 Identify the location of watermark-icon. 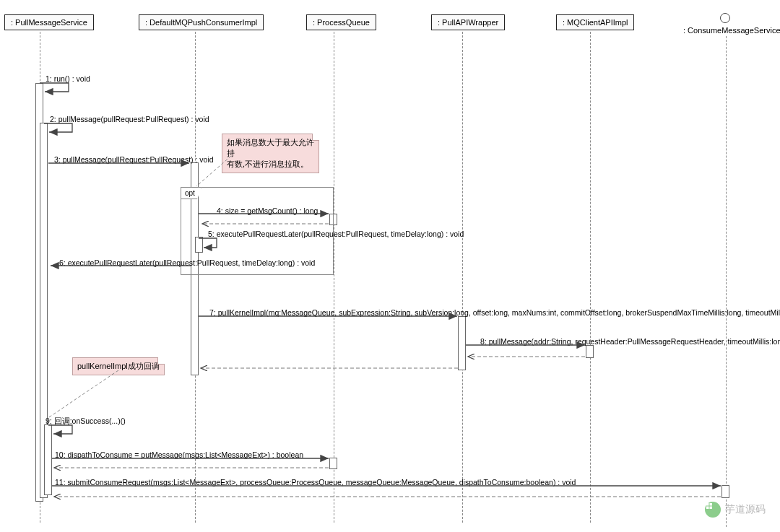
(713, 510).